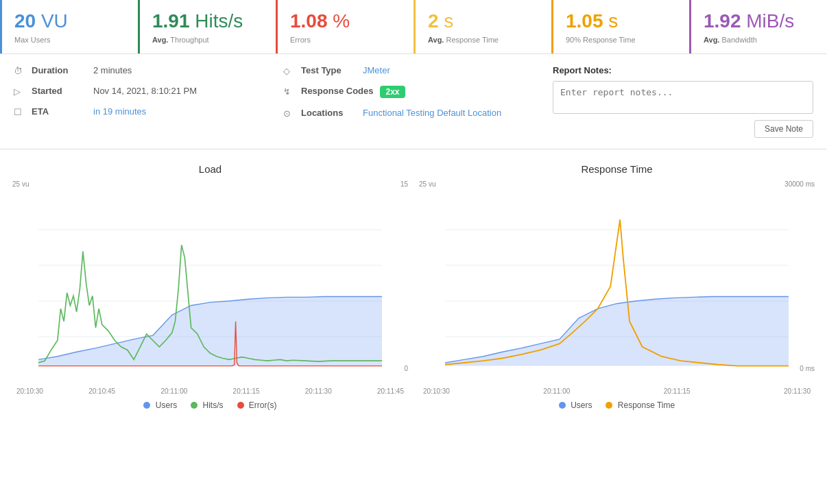 This screenshot has height=504, width=827. What do you see at coordinates (405, 101) in the screenshot?
I see `info-mid: ◇ Test Type JMeter ↯ Response Codes 2xx …` at bounding box center [405, 101].